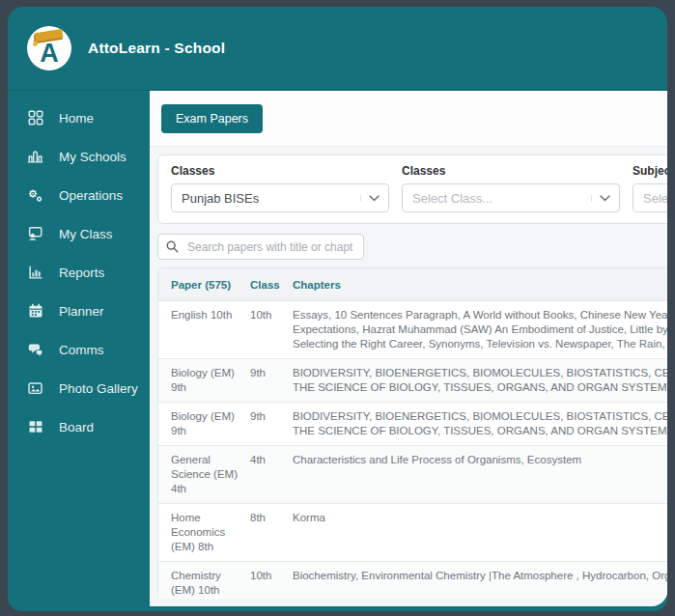  I want to click on table-row: Chemistry (EM) 10th 10th Biochemistry, E…, so click(413, 580).